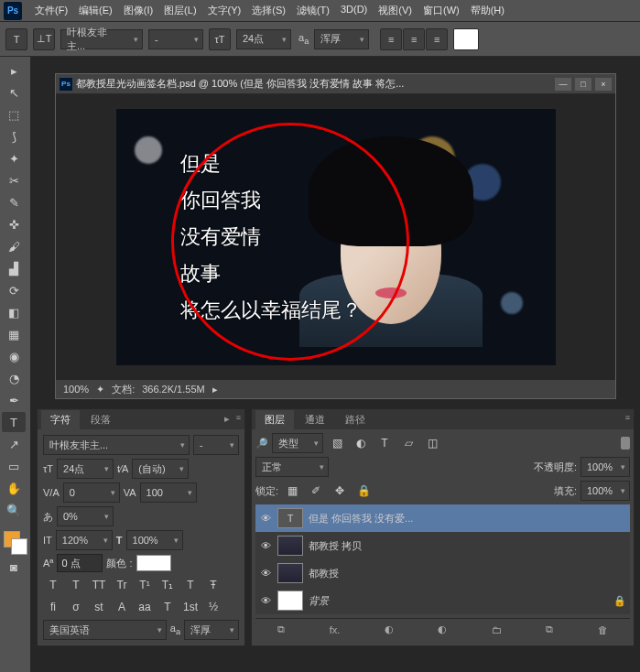  What do you see at coordinates (549, 630) in the screenshot?
I see `new-layer-icon: ⧉` at bounding box center [549, 630].